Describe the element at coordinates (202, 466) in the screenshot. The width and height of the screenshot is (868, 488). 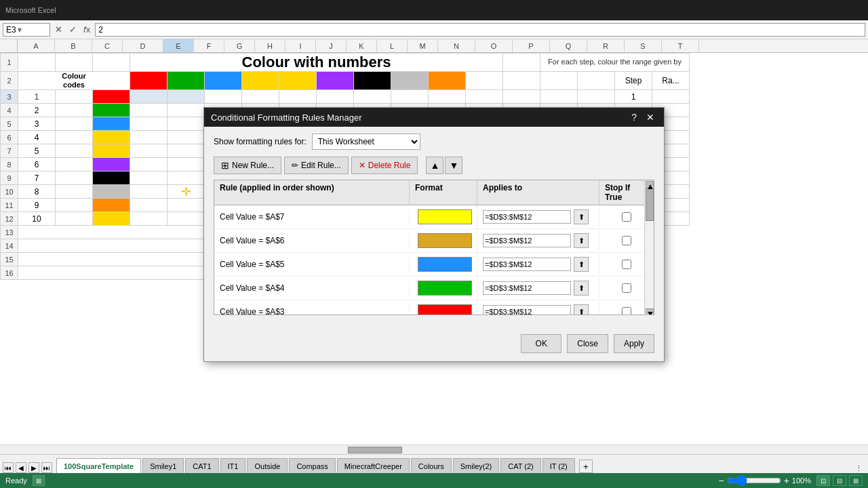
I see `tab-cat1: CAT1` at that location.